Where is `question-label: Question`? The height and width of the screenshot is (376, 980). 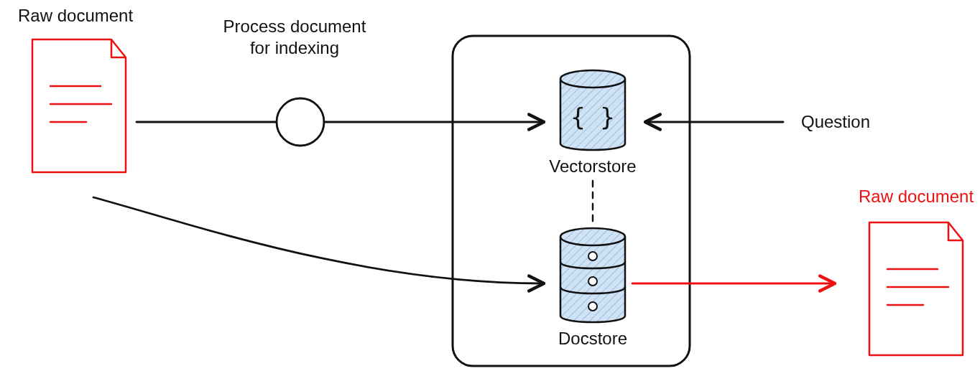
question-label: Question is located at coordinates (836, 122).